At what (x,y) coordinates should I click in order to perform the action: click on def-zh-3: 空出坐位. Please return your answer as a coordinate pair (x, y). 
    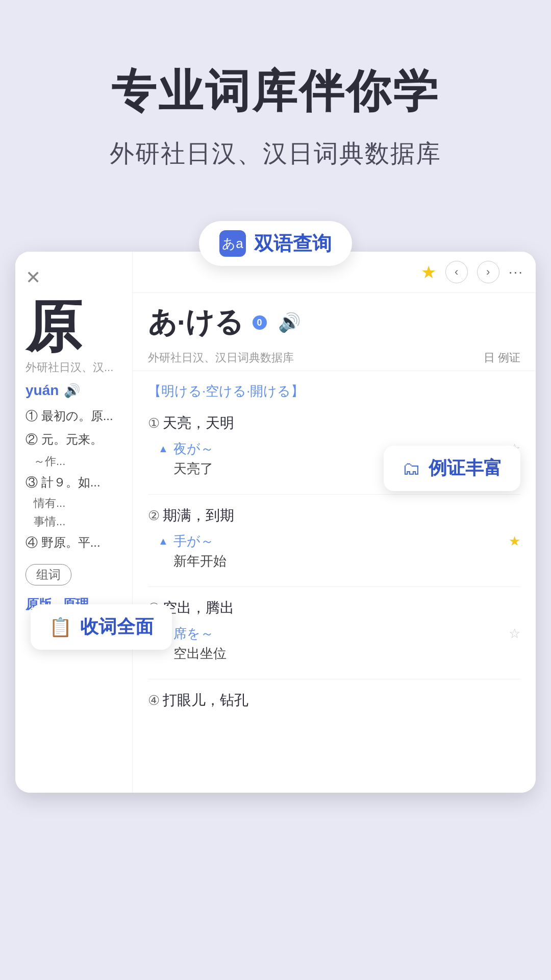
    Looking at the image, I should click on (334, 655).